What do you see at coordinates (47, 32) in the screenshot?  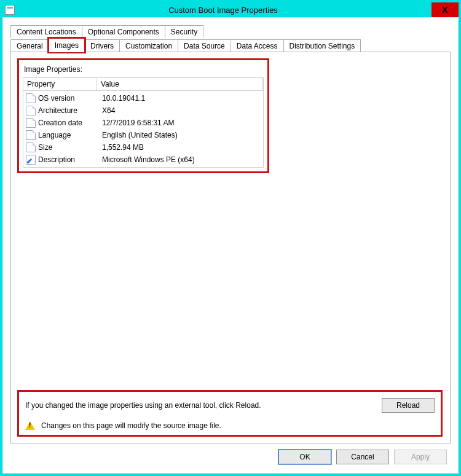 I see `tab-label: Content Locations` at bounding box center [47, 32].